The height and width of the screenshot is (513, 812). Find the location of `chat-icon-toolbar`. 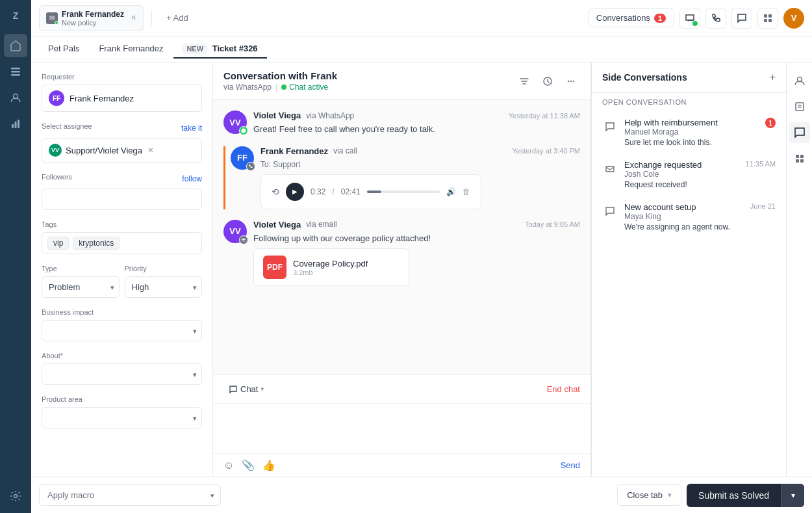

chat-icon-toolbar is located at coordinates (742, 18).